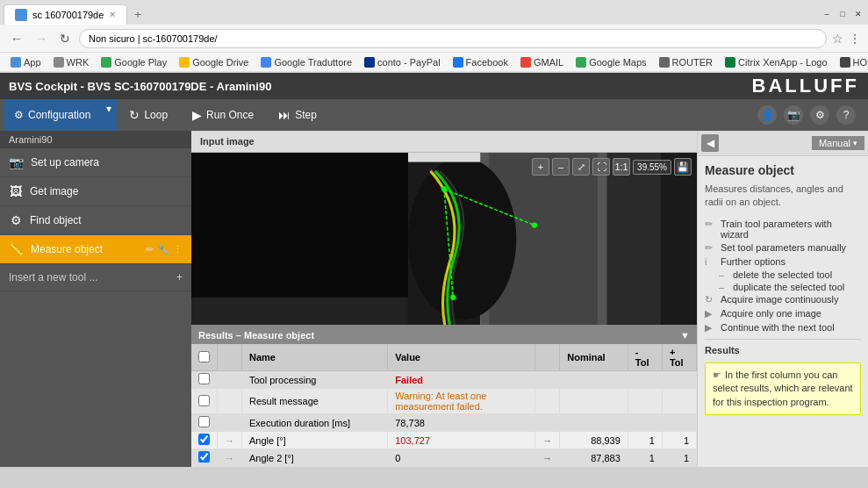 The width and height of the screenshot is (868, 488). I want to click on right-option-acquire-continuous: ↻ Acquire image continuously, so click(783, 300).